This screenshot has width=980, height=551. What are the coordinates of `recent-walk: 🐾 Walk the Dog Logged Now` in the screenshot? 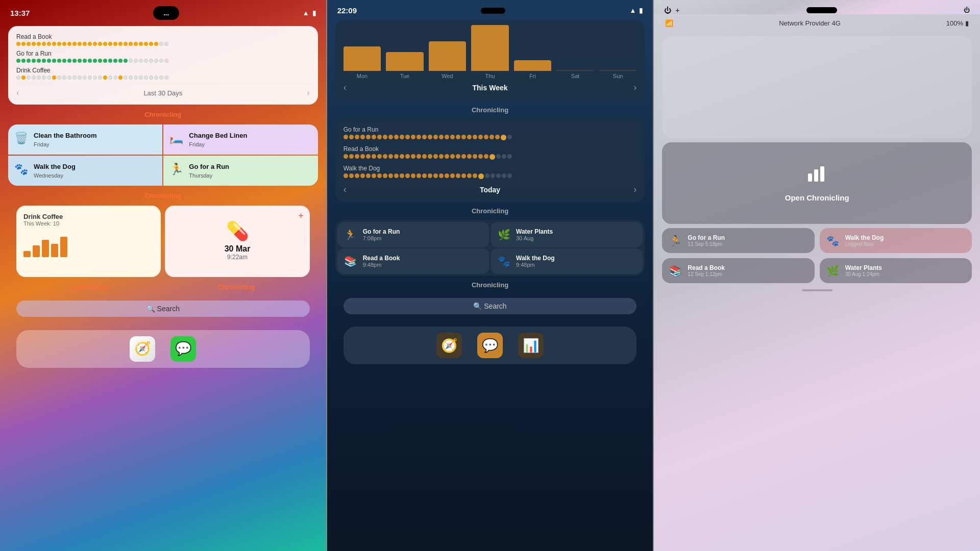 It's located at (896, 241).